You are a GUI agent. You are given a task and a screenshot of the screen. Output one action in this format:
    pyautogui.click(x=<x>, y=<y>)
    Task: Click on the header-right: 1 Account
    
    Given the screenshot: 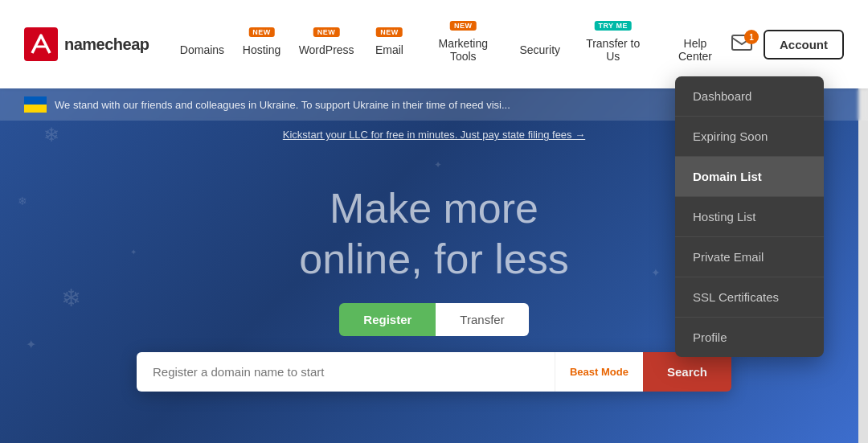 What is the action you would take?
    pyautogui.click(x=788, y=45)
    